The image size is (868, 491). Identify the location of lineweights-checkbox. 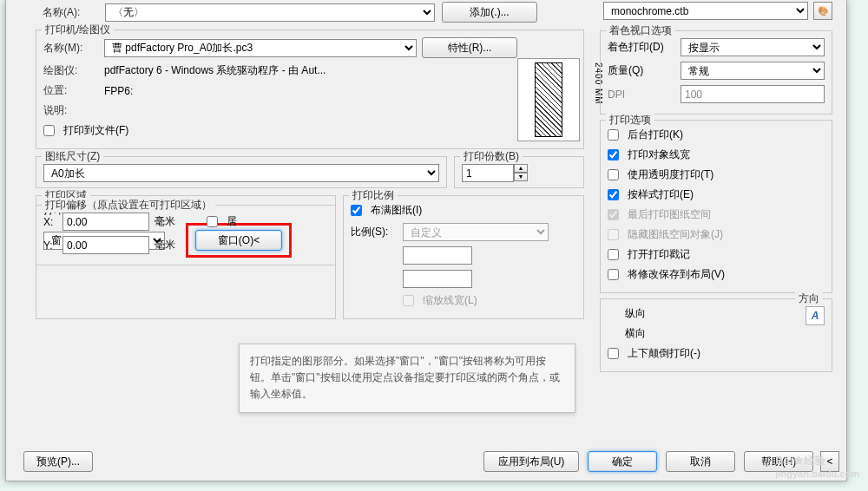
(613, 154).